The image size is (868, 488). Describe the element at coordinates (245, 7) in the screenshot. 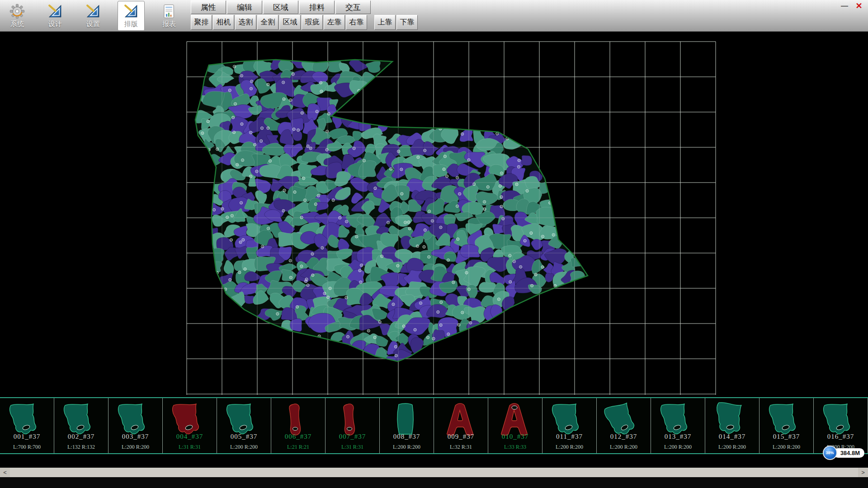

I see `menu-tab-edit: 编辑` at that location.